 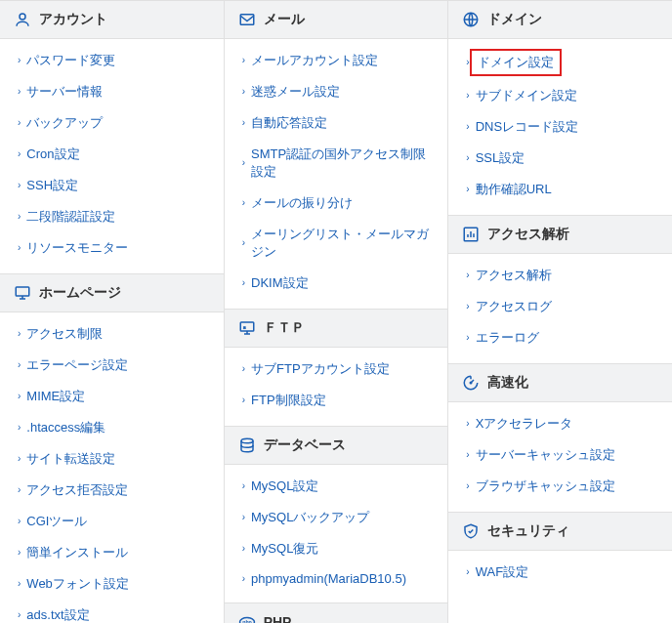 I want to click on menu-link: WAF設定, so click(x=502, y=572).